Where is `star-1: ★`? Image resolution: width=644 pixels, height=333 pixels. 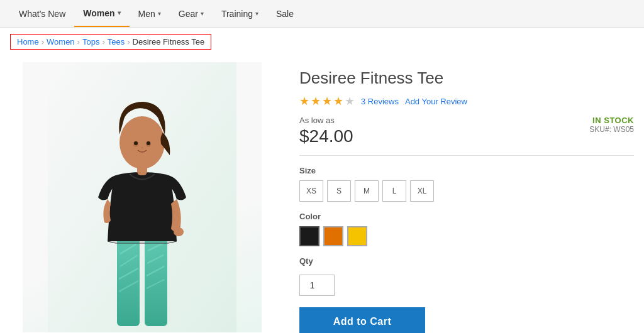 star-1: ★ is located at coordinates (304, 101).